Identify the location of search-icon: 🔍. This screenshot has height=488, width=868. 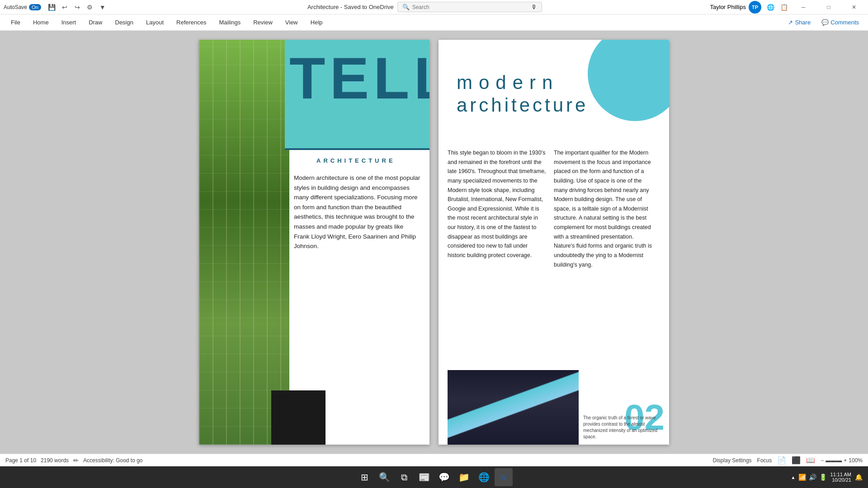
(406, 7).